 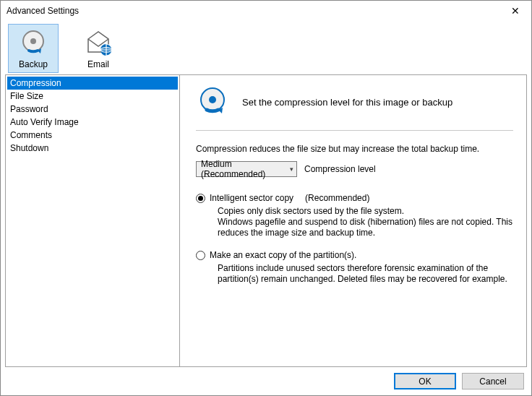 I want to click on main-header: Set the compression level for this image…, so click(x=354, y=102).